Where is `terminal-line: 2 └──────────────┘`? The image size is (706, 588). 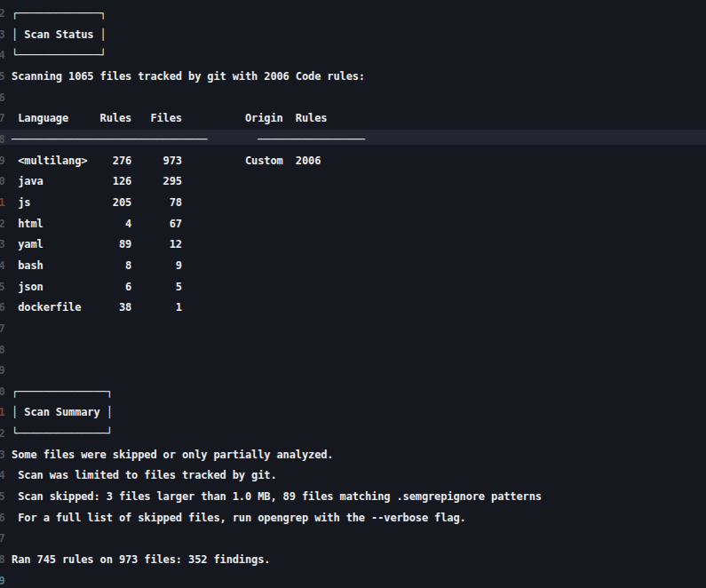
terminal-line: 2 └──────────────┘ is located at coordinates (353, 434).